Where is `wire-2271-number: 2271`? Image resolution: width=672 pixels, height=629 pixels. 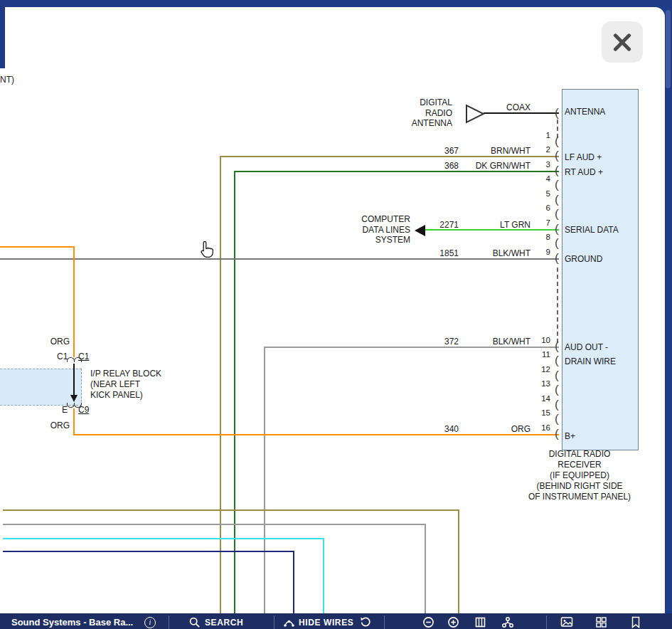 wire-2271-number: 2271 is located at coordinates (442, 225).